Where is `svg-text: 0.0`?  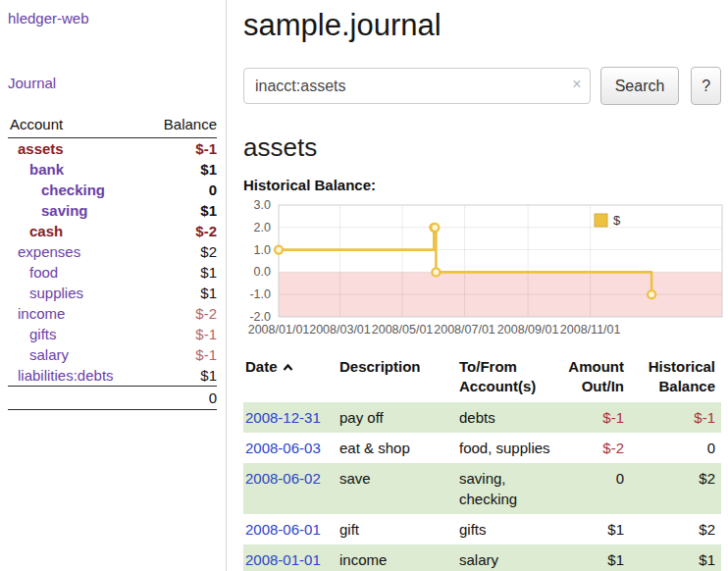
svg-text: 0.0 is located at coordinates (263, 272).